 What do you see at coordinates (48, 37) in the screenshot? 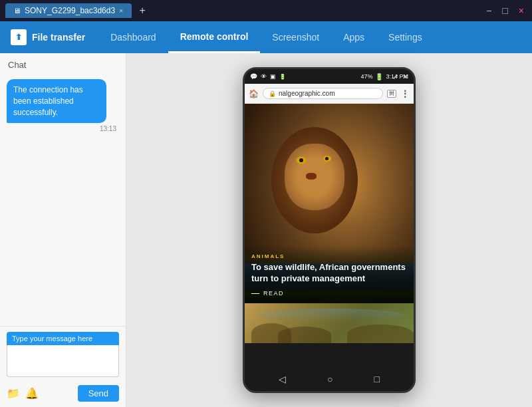
I see `app-logo: ⬆ File transfer` at bounding box center [48, 37].